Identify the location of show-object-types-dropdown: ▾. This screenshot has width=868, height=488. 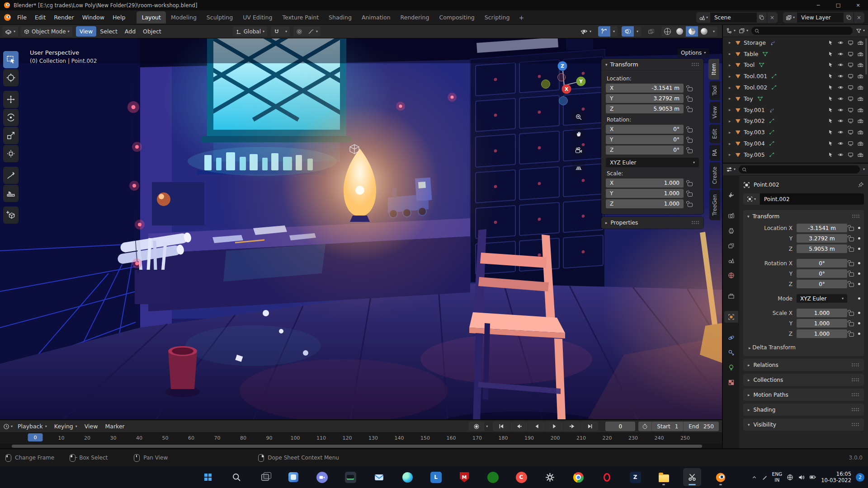
(586, 32).